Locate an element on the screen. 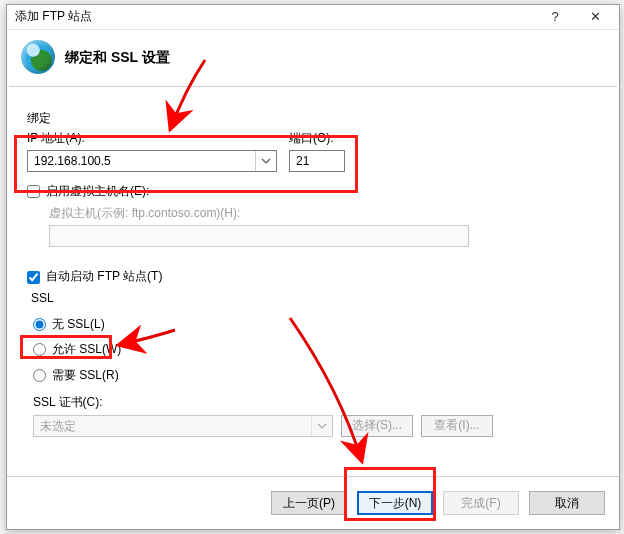 This screenshot has width=624, height=534. vhost-enable-checkbox is located at coordinates (34, 192).